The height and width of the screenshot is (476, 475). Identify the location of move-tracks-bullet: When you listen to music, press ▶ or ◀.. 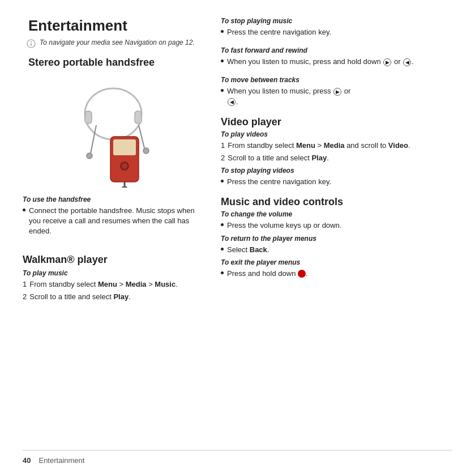
(336, 96).